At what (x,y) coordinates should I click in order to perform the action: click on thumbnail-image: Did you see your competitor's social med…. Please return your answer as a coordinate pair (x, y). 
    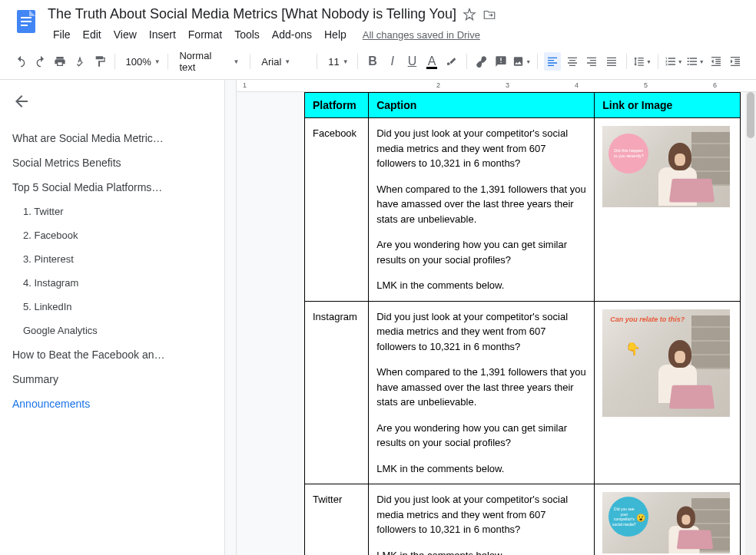
    Looking at the image, I should click on (666, 523).